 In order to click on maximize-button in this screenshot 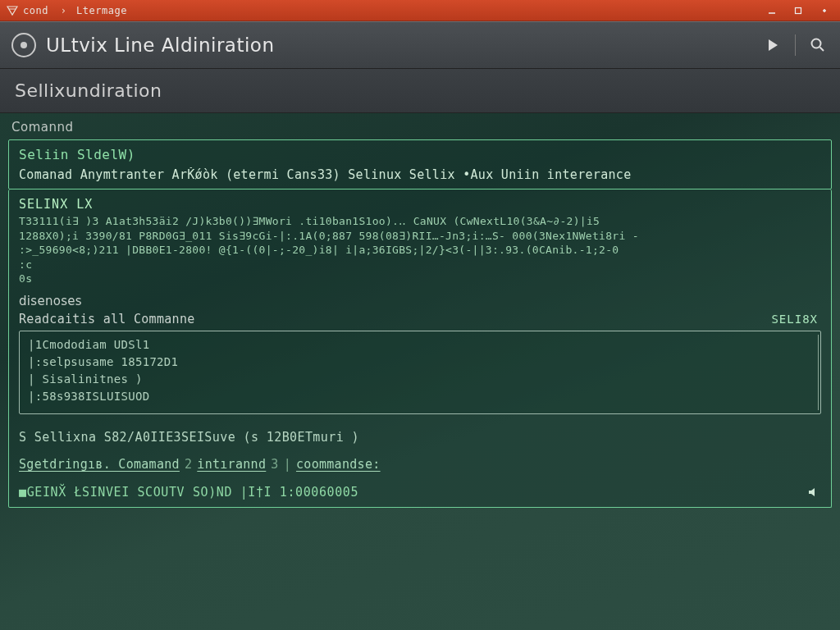, I will do `click(798, 11)`.